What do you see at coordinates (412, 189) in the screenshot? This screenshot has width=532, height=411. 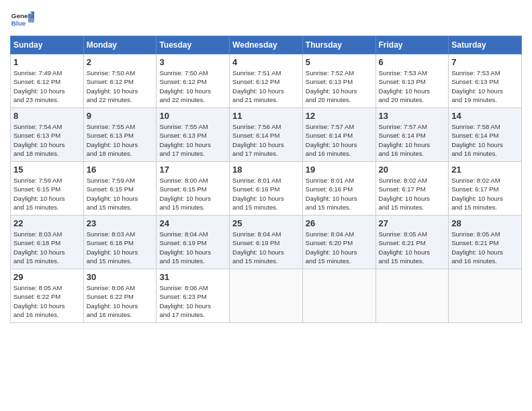 I see `calendar-cell: 20Sunrise: 8:02 AM Sunset: 6:17 PM Dayli…` at bounding box center [412, 189].